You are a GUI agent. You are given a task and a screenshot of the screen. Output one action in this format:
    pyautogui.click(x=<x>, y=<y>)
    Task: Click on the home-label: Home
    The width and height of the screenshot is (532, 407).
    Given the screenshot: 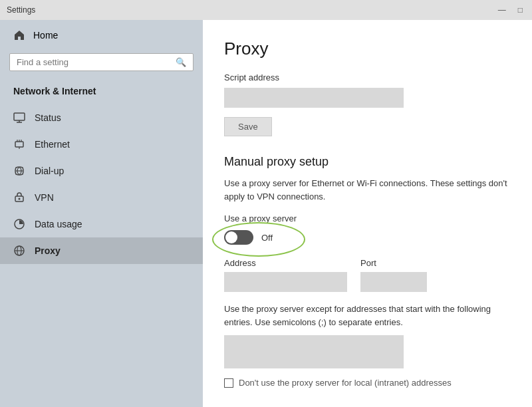 What is the action you would take?
    pyautogui.click(x=45, y=35)
    